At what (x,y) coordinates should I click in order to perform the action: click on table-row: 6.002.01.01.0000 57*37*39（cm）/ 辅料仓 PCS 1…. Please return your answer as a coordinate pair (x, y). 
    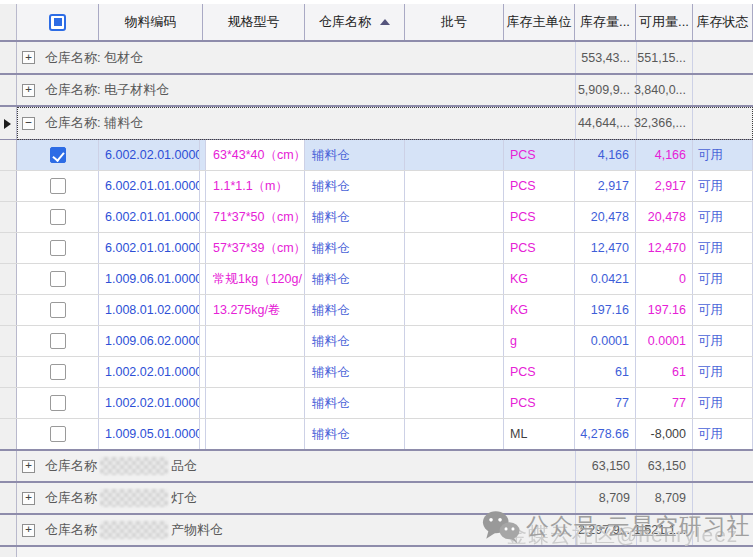
    Looking at the image, I should click on (376, 248).